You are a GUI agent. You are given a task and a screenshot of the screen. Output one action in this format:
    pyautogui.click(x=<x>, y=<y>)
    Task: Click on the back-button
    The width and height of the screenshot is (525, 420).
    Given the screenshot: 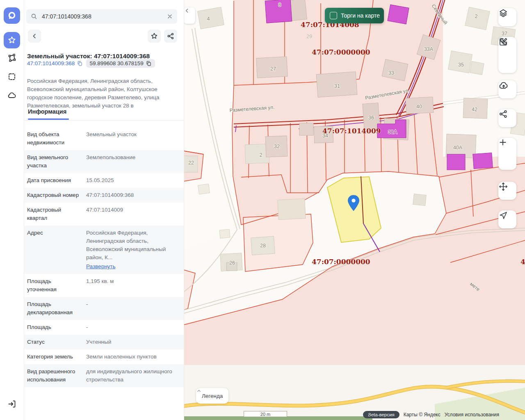 What is the action you would take?
    pyautogui.click(x=34, y=36)
    